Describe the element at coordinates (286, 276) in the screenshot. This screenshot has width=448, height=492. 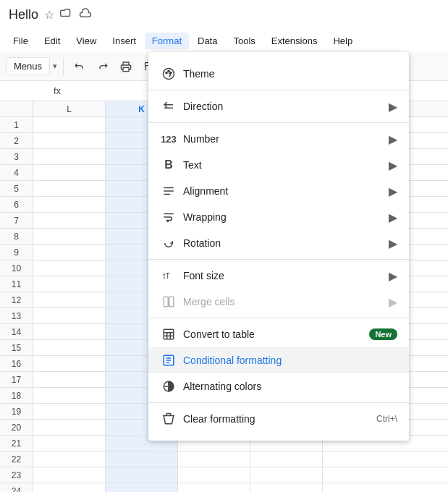
I see `fontsize-label: Font size` at that location.